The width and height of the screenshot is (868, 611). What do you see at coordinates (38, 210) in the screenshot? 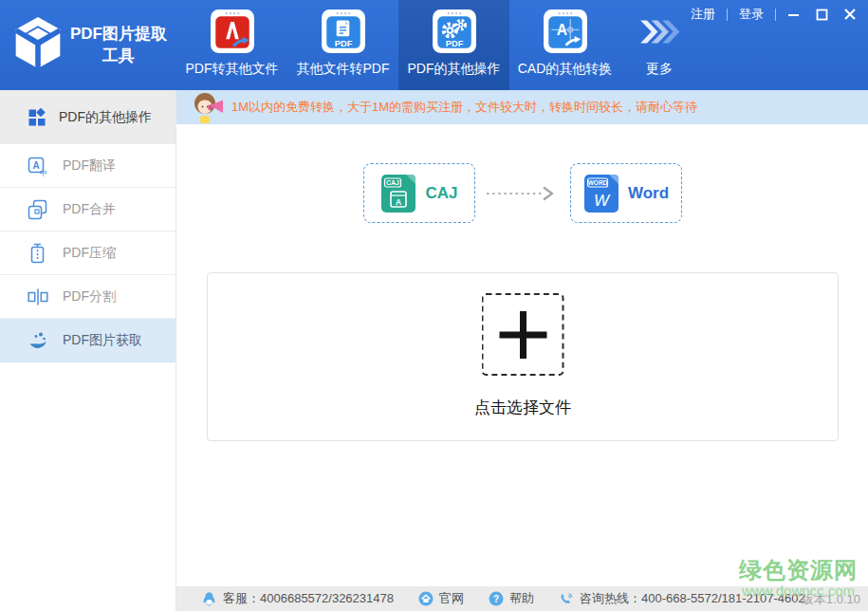
I see `merge-icon` at bounding box center [38, 210].